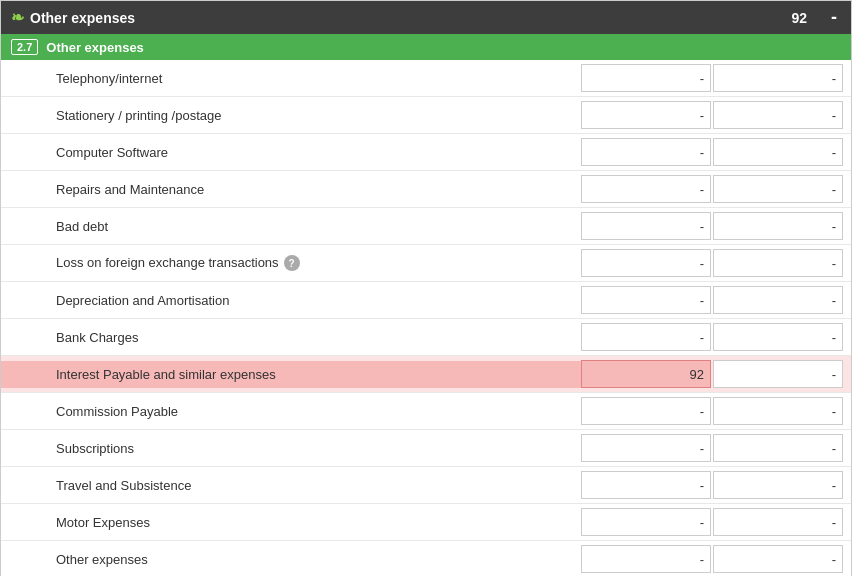  What do you see at coordinates (716, 78) in the screenshot?
I see `inputs-telephony` at bounding box center [716, 78].